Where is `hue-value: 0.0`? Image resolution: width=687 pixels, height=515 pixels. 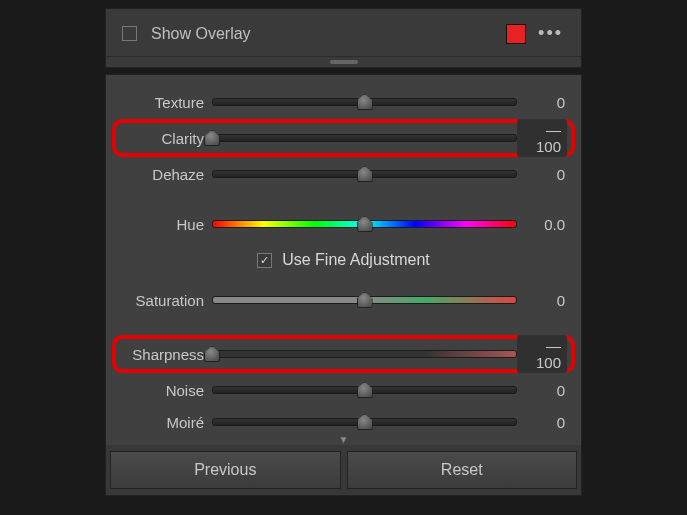 hue-value: 0.0 is located at coordinates (542, 224).